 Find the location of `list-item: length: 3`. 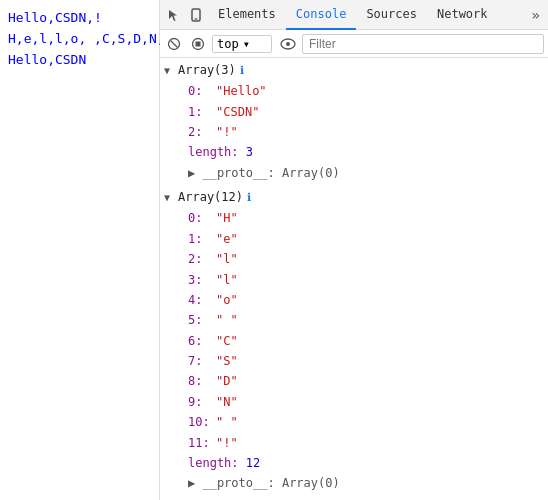

list-item: length: 3 is located at coordinates (368, 152).